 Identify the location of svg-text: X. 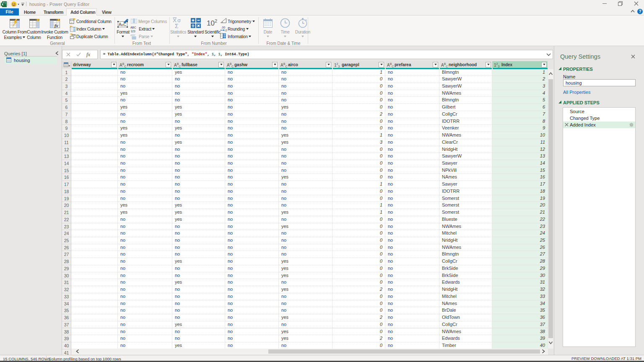
(3, 4).